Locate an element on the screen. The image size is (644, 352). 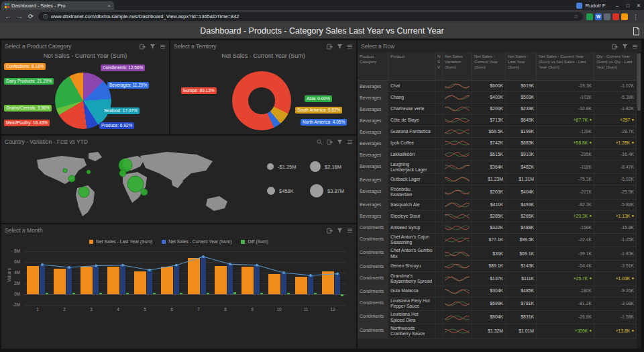
column-header: Net Sales - Current Year (Sum) vs Net Sa… is located at coordinates (566, 66).